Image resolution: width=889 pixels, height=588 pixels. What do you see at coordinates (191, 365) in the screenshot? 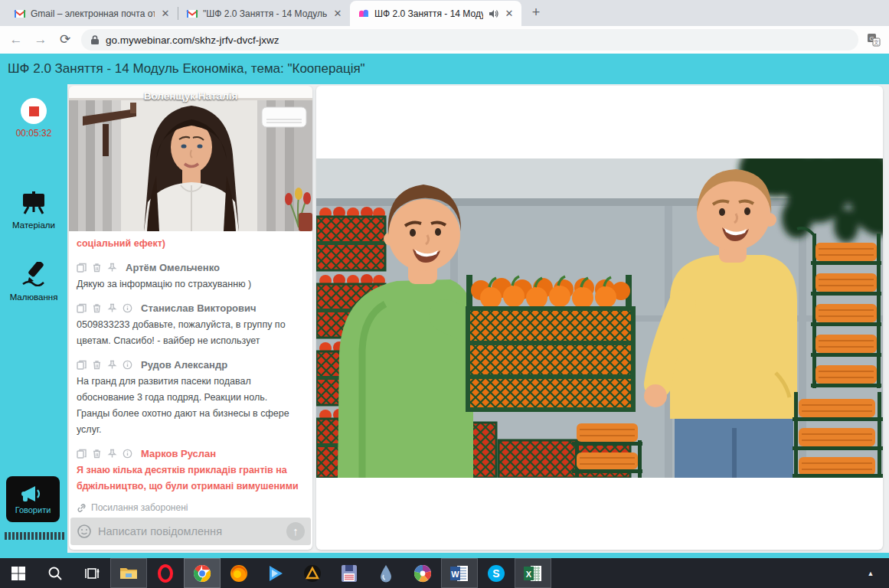
I see `chat-messages: соціальний ефект) Артём Омельченко Дякую…` at bounding box center [191, 365].